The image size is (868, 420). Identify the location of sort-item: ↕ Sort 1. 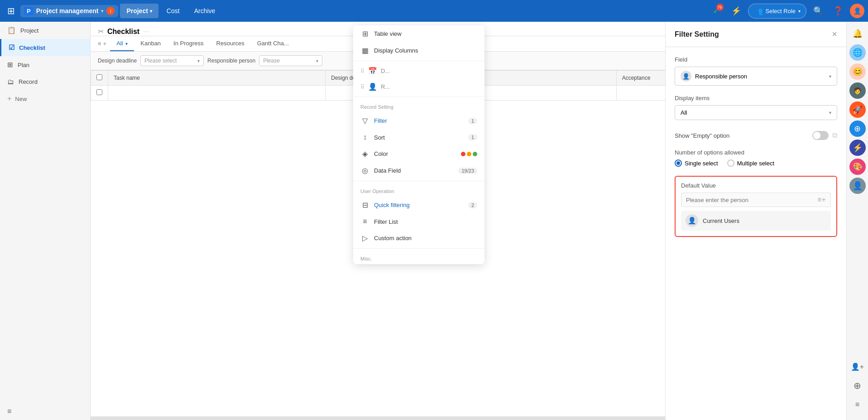
(419, 137).